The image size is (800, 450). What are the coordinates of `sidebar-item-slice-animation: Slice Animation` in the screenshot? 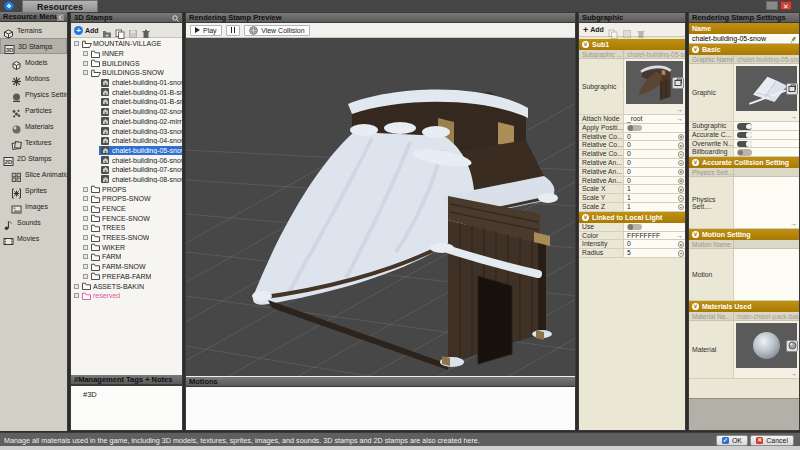 It's located at (34, 174).